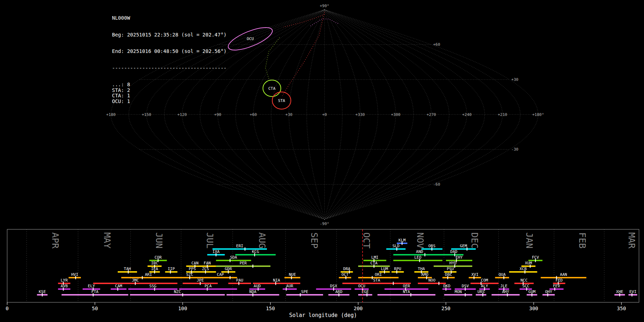  Describe the element at coordinates (526, 286) in the screenshot. I see `shower-label-scc: SCC` at that location.